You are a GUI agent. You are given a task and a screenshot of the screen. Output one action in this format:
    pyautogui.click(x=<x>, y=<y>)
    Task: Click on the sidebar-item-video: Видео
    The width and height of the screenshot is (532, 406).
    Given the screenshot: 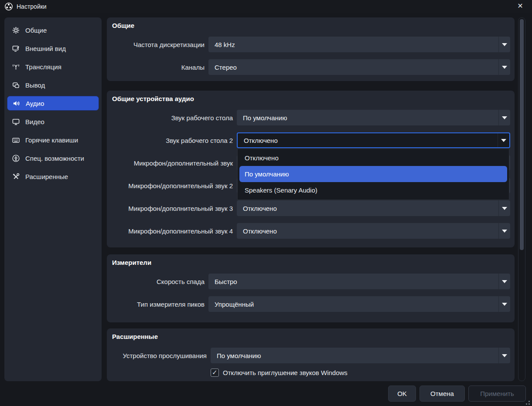 What is the action you would take?
    pyautogui.click(x=53, y=122)
    